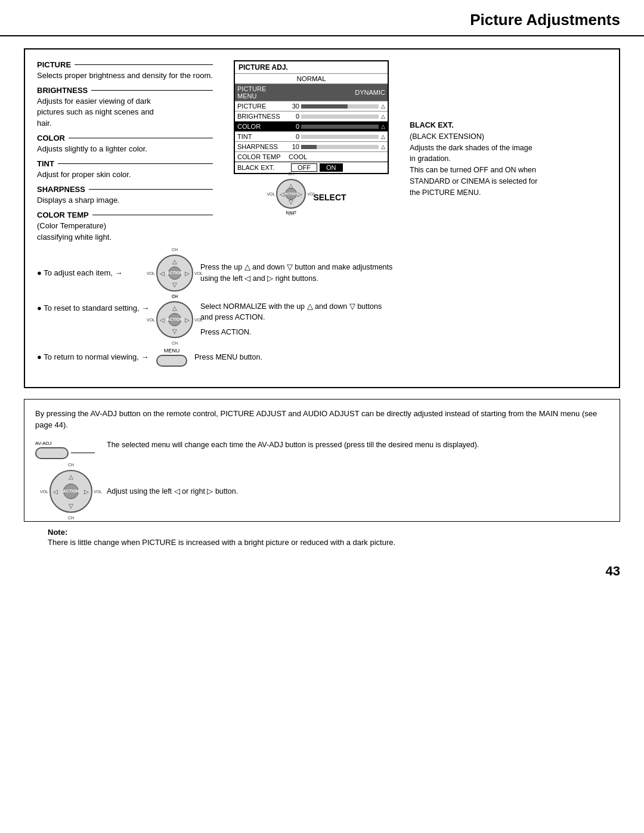 The image size is (644, 833). What do you see at coordinates (45, 163) in the screenshot?
I see `tint-label: TINT` at bounding box center [45, 163].